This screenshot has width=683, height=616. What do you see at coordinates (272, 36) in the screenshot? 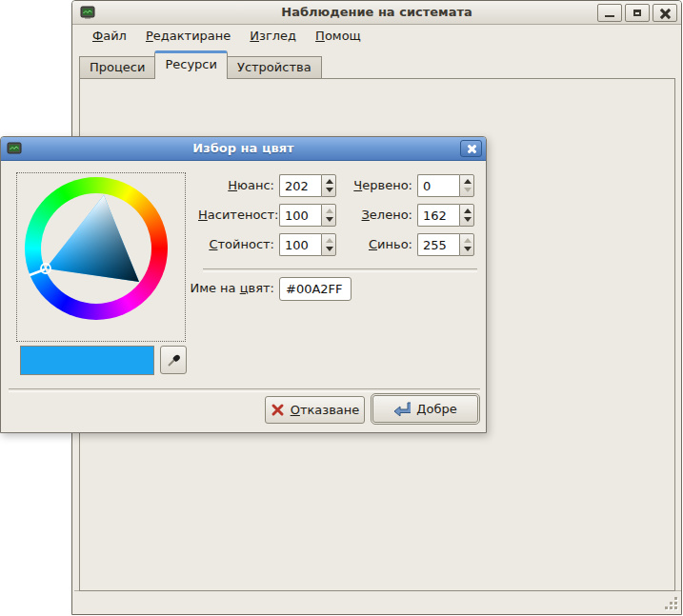
I see `menu-view: Изглед` at bounding box center [272, 36].